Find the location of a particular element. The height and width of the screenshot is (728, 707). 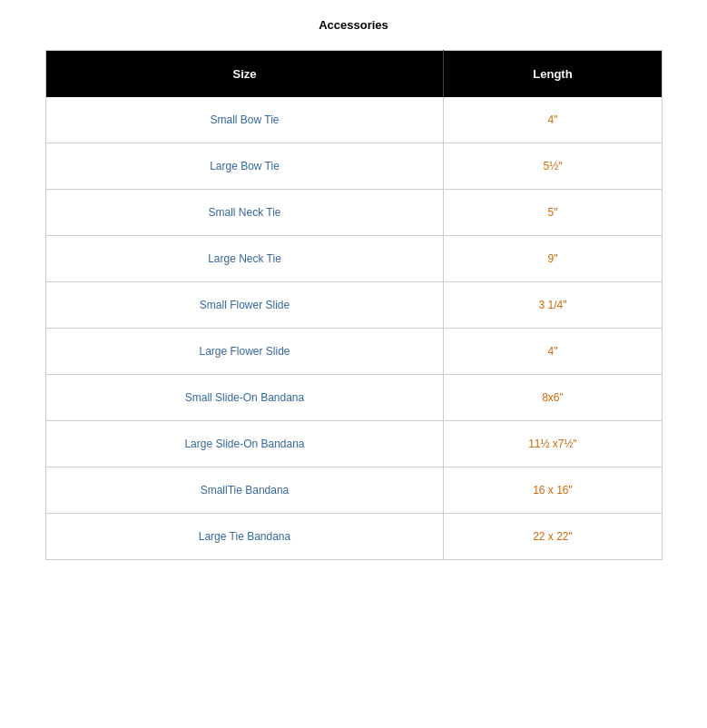

size-cell: Large Bow Tie is located at coordinates (245, 167).